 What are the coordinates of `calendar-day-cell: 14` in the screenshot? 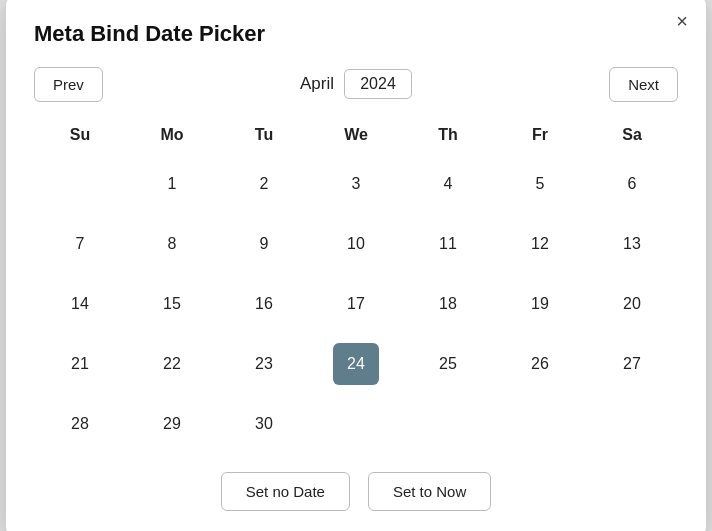 It's located at (80, 304).